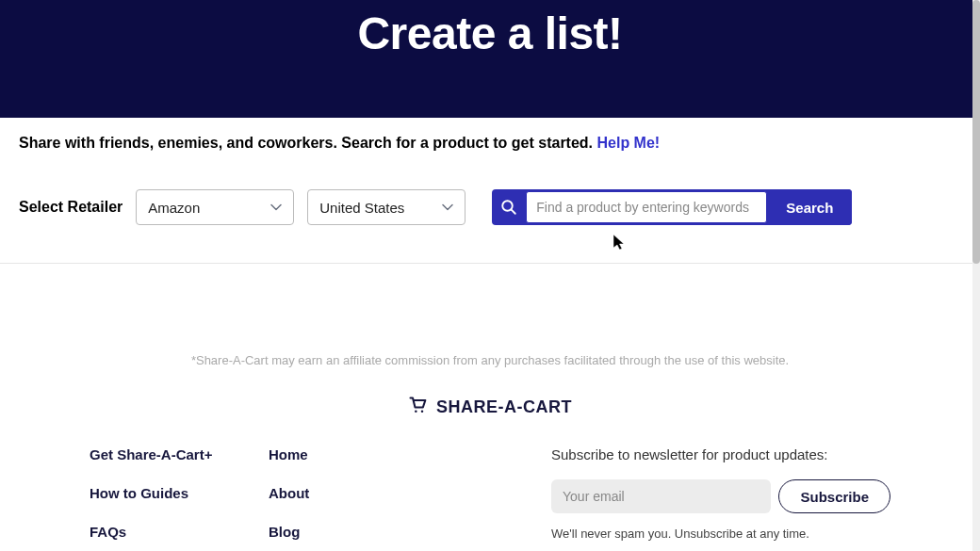 The image size is (980, 551). I want to click on help-me-link: Help Me!, so click(629, 143).